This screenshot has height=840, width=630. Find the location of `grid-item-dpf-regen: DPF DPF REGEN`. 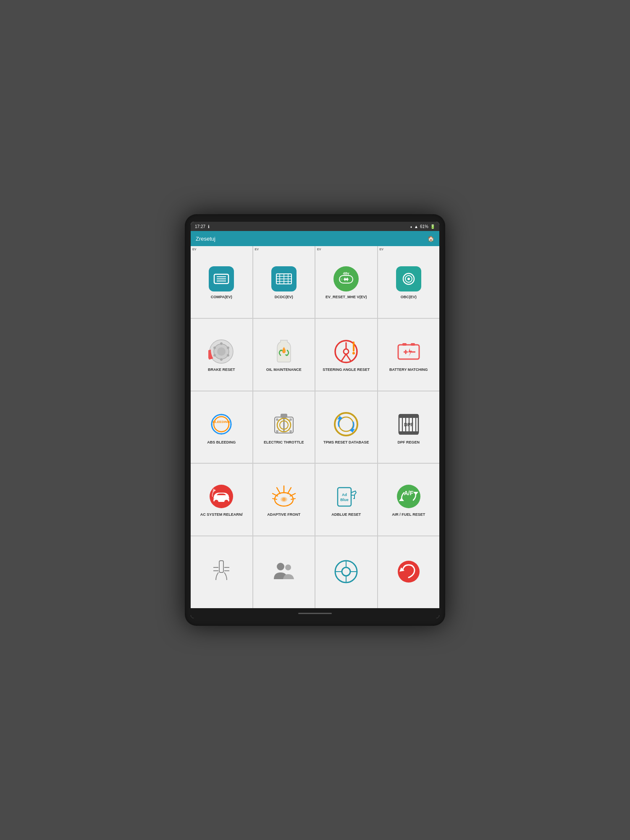

grid-item-dpf-regen: DPF DPF REGEN is located at coordinates (409, 428).